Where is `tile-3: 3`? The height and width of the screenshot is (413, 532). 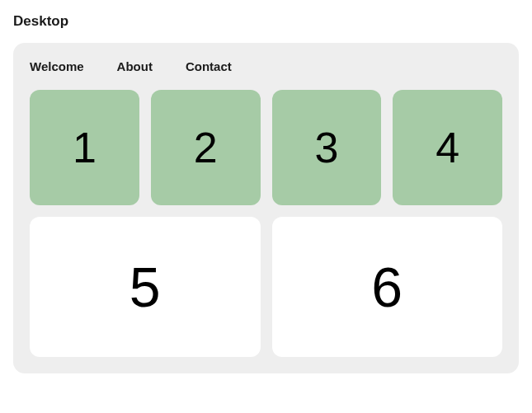
tile-3: 3 is located at coordinates (327, 148).